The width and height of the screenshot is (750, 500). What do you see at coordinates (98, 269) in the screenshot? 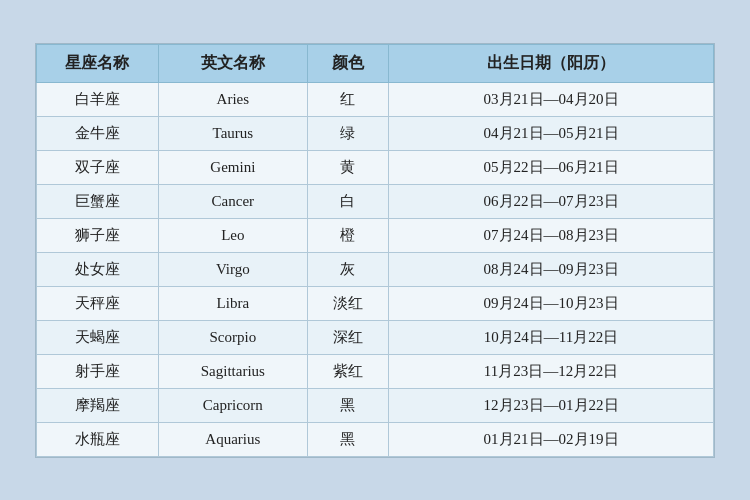
I see `cell-chinese: 处女座` at bounding box center [98, 269].